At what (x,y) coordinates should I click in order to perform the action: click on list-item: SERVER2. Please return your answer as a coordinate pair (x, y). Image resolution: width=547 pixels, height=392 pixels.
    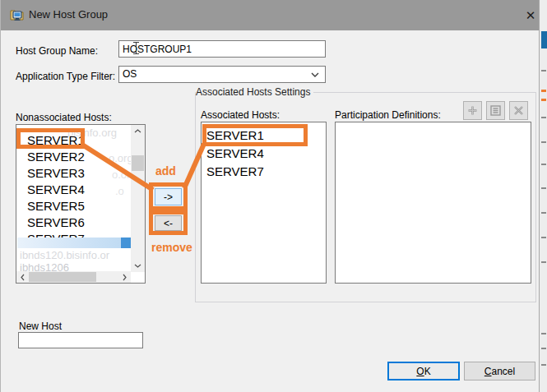
    Looking at the image, I should click on (73, 157).